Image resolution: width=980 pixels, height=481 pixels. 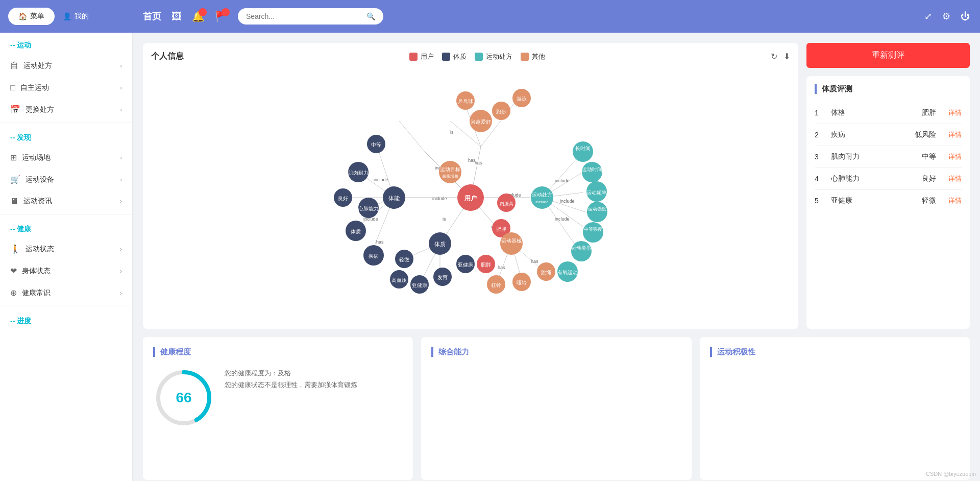 What do you see at coordinates (593, 232) in the screenshot?
I see `node-mid-intensity` at bounding box center [593, 232].